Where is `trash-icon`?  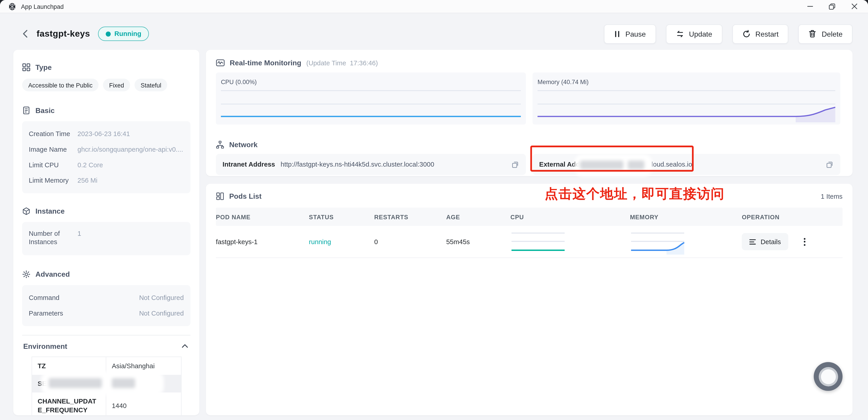
trash-icon is located at coordinates (813, 34).